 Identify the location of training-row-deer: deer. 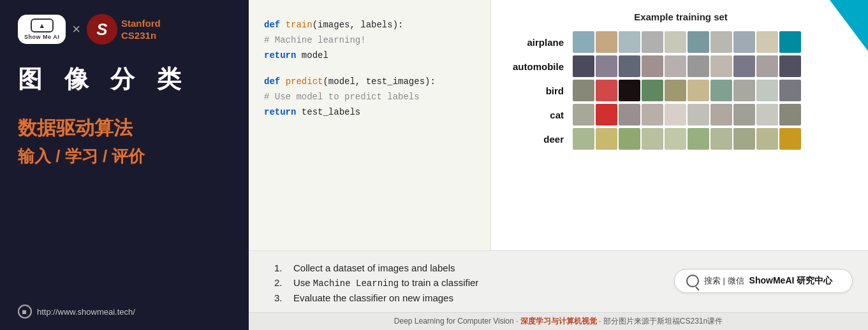
(681, 139).